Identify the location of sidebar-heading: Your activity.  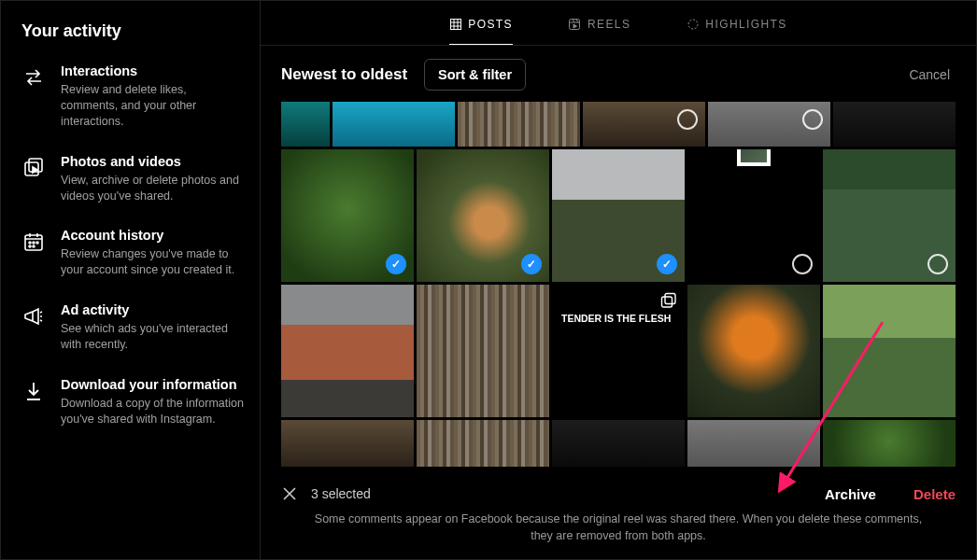
(133, 32).